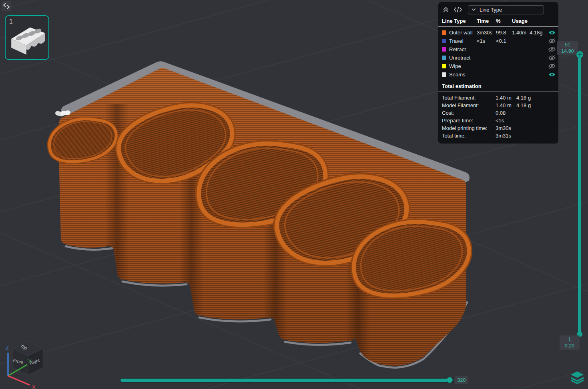 The height and width of the screenshot is (389, 588). I want to click on gizmo-axis-y-label: Y, so click(30, 361).